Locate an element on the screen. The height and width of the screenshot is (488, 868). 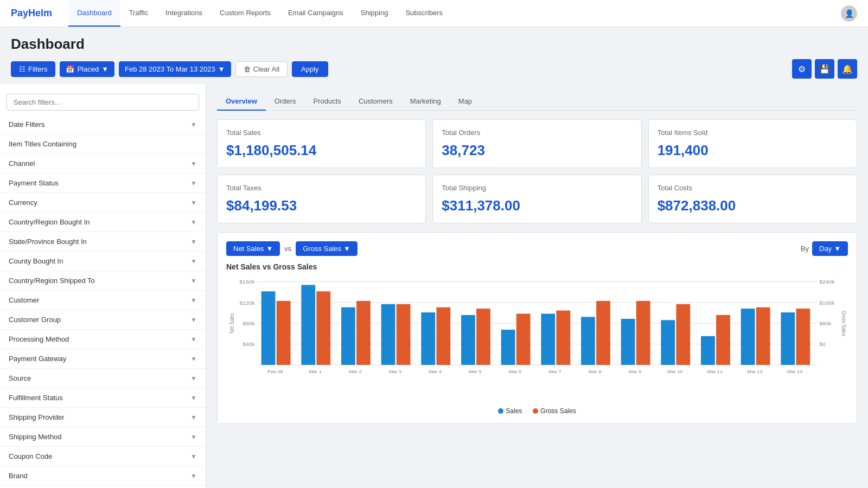
filter-item: Customer▼ is located at coordinates (103, 300).